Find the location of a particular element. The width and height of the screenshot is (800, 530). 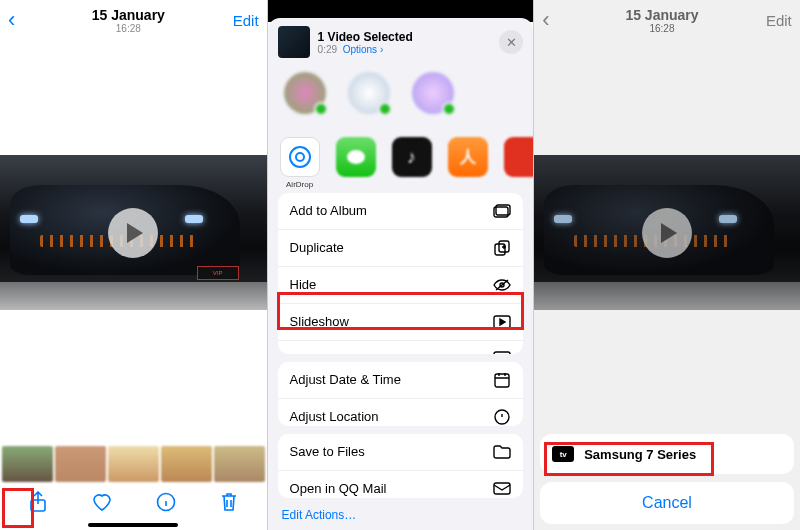

cancel-button: Cancel is located at coordinates (667, 503).